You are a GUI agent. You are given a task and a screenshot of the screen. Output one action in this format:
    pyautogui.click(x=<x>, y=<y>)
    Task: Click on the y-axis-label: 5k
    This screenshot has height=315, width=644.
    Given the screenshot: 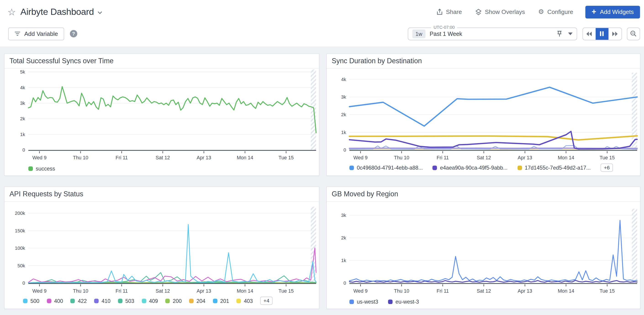 What is the action you would take?
    pyautogui.click(x=22, y=72)
    